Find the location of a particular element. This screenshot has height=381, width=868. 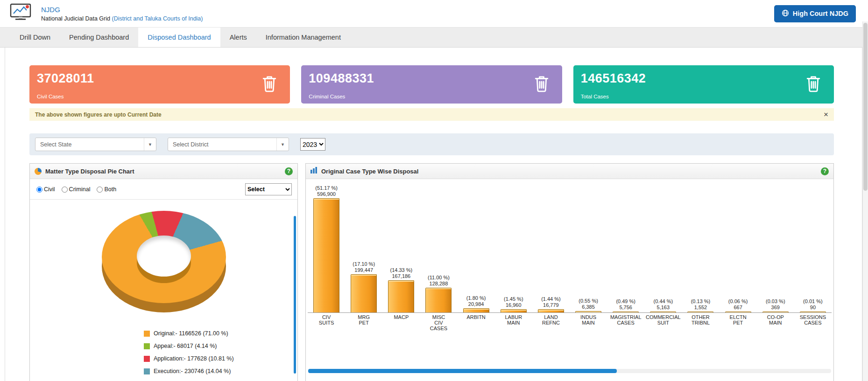

app-subtitle-link: (District and Taluka Courts of India) is located at coordinates (157, 19).